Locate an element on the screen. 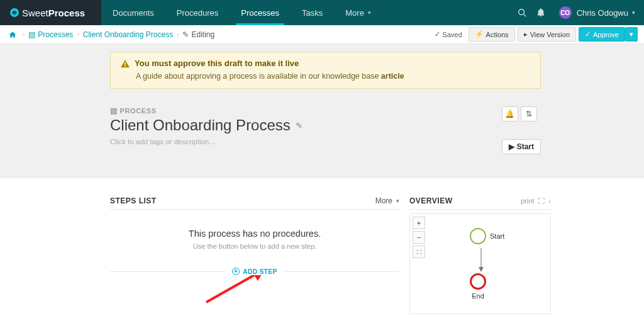 The width and height of the screenshot is (644, 323). diagram-end-label: End is located at coordinates (478, 296).